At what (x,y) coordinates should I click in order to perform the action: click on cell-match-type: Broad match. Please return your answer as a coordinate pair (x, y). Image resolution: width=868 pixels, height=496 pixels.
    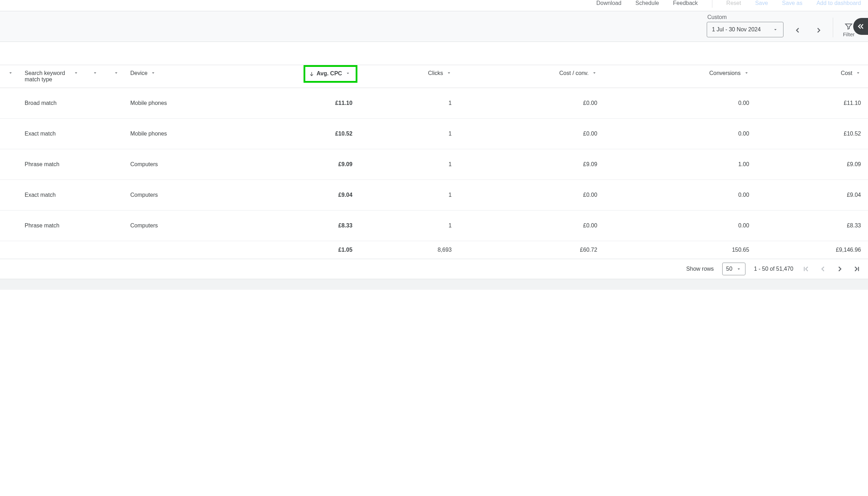
    Looking at the image, I should click on (53, 103).